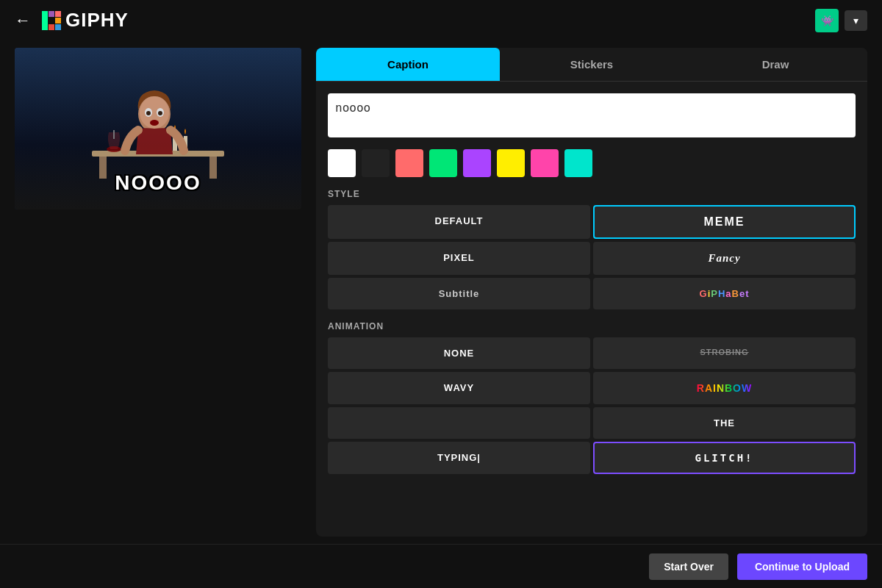 Image resolution: width=882 pixels, height=588 pixels. What do you see at coordinates (578, 163) in the screenshot?
I see `color-cyan` at bounding box center [578, 163].